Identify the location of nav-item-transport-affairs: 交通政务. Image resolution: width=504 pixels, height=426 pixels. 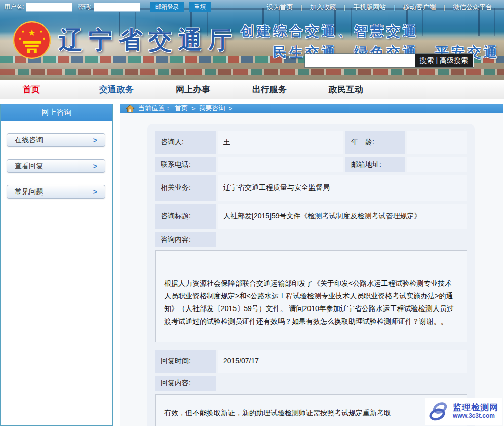
(138, 89).